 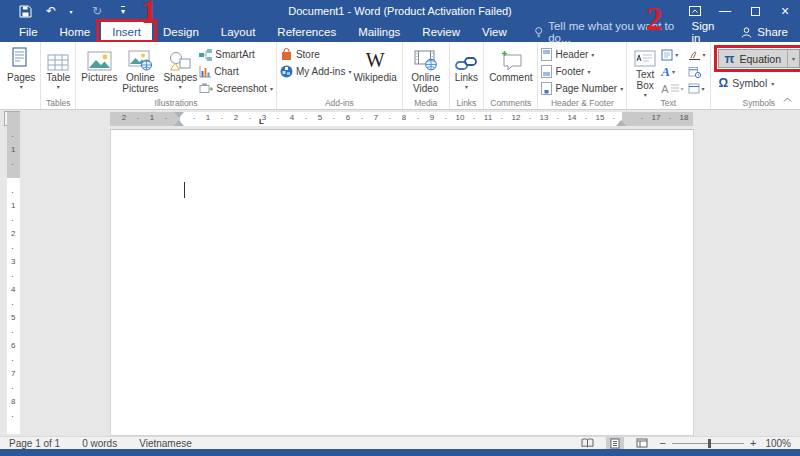 What do you see at coordinates (400, 442) in the screenshot?
I see `status-bar: Page 1 of 1 0 words Vietnamese − + 100%` at bounding box center [400, 442].